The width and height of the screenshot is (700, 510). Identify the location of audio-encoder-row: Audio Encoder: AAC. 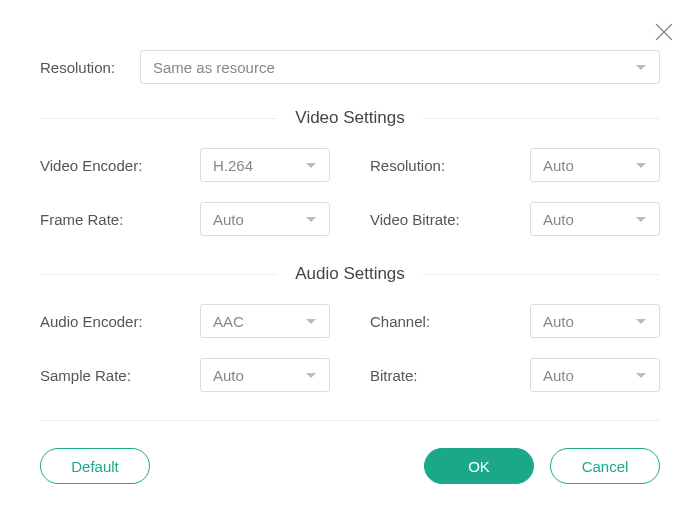
(185, 321).